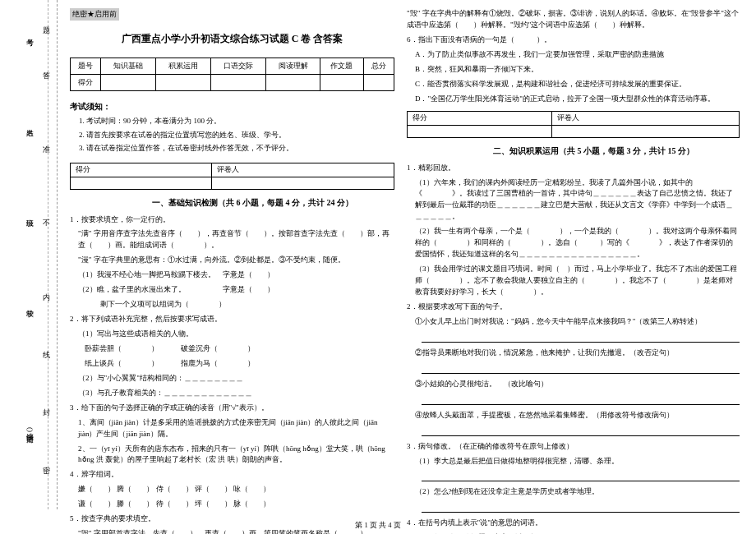  Describe the element at coordinates (378, 67) in the screenshot. I see `th-6: 总分` at that location.